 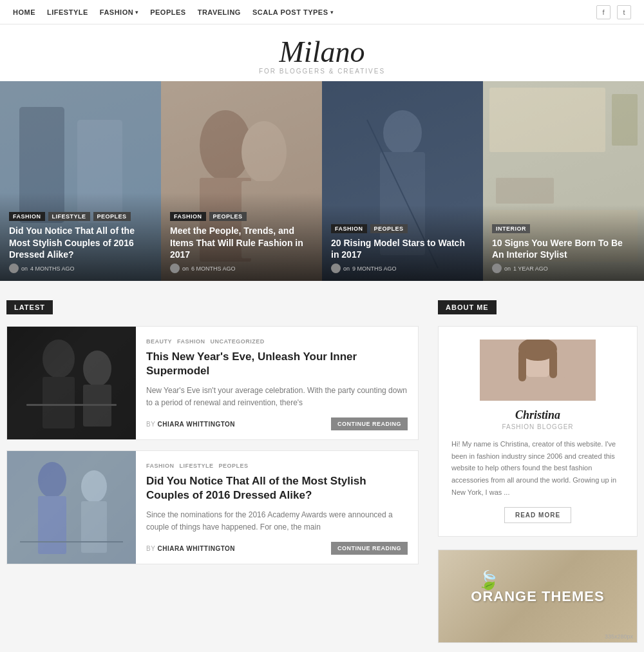 What do you see at coordinates (619, 637) in the screenshot?
I see `ad-size-label: 335x280px` at bounding box center [619, 637].